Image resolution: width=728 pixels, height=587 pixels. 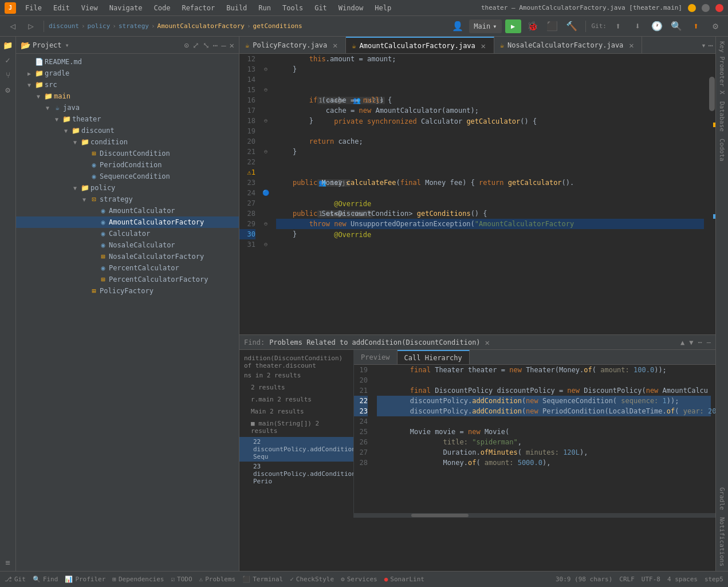 What do you see at coordinates (126, 8) in the screenshot?
I see `menu-navigate: Navigate` at bounding box center [126, 8].